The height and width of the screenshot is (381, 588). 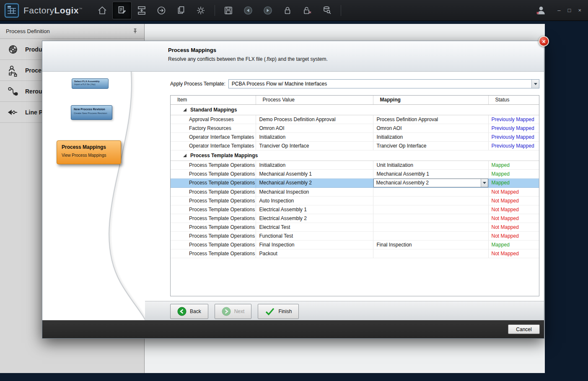 What do you see at coordinates (142, 10) in the screenshot?
I see `assembly-press-icon` at bounding box center [142, 10].